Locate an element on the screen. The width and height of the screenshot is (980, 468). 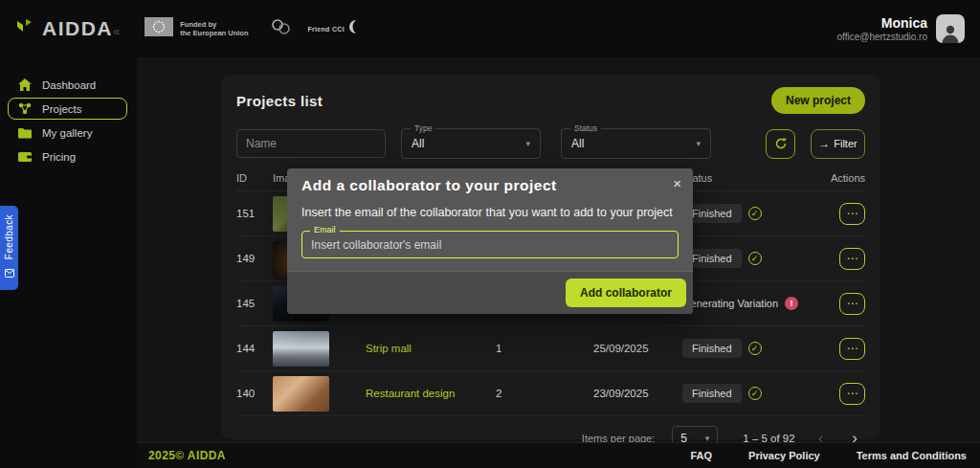
filter-button: → Filter is located at coordinates (838, 144).